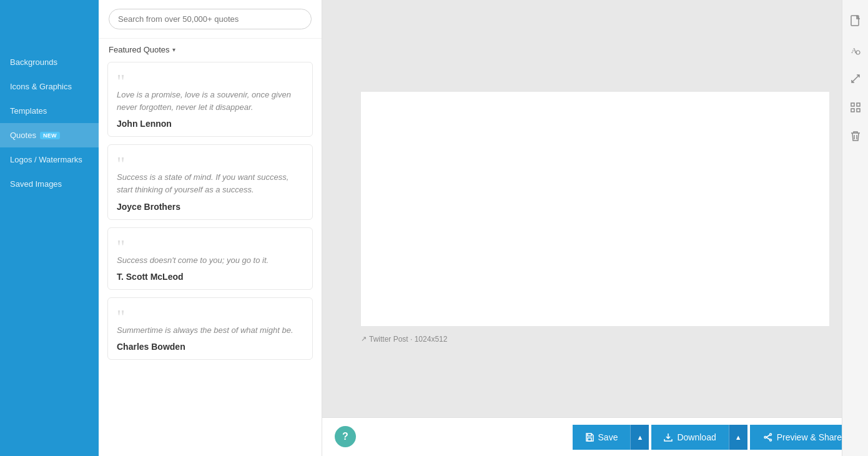  What do you see at coordinates (210, 347) in the screenshot?
I see `quote-author-4: Charles Bowden` at bounding box center [210, 347].